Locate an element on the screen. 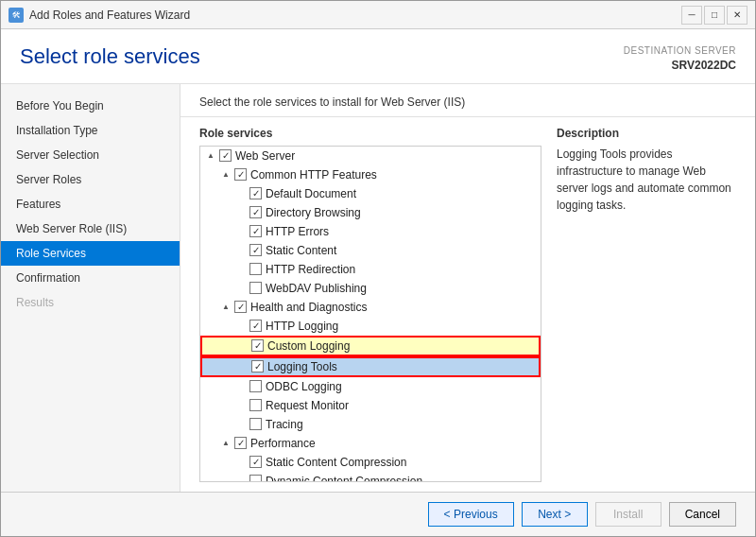 The image size is (756, 537). tree-item-performance: ▲Performance is located at coordinates (370, 443).